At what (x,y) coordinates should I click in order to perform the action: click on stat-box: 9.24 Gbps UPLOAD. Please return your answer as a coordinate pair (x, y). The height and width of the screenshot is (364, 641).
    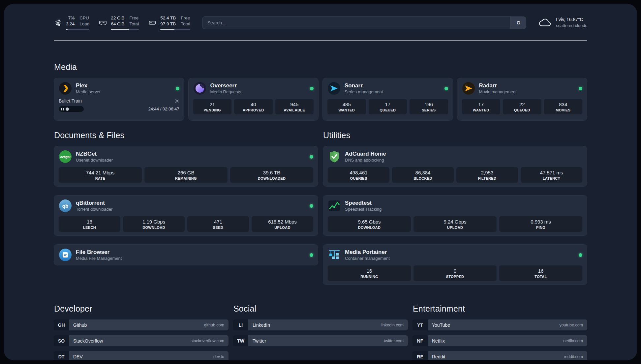
    Looking at the image, I should click on (455, 224).